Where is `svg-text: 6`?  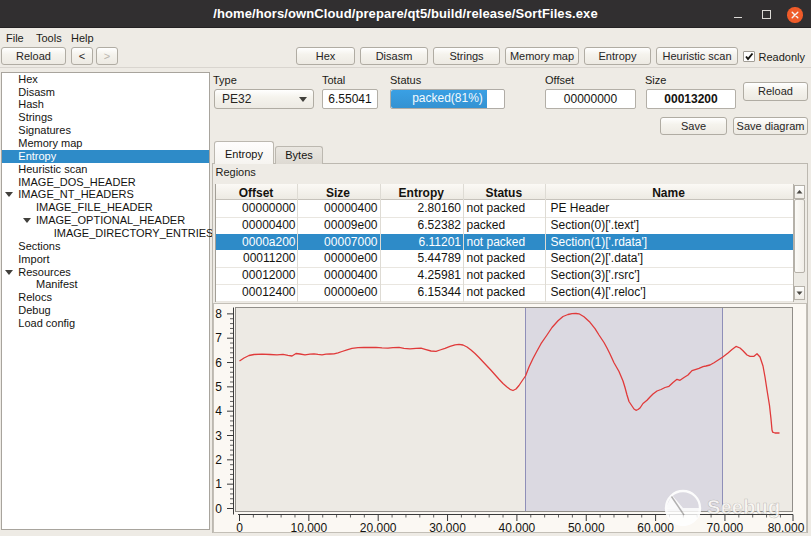 svg-text: 6 is located at coordinates (218, 363).